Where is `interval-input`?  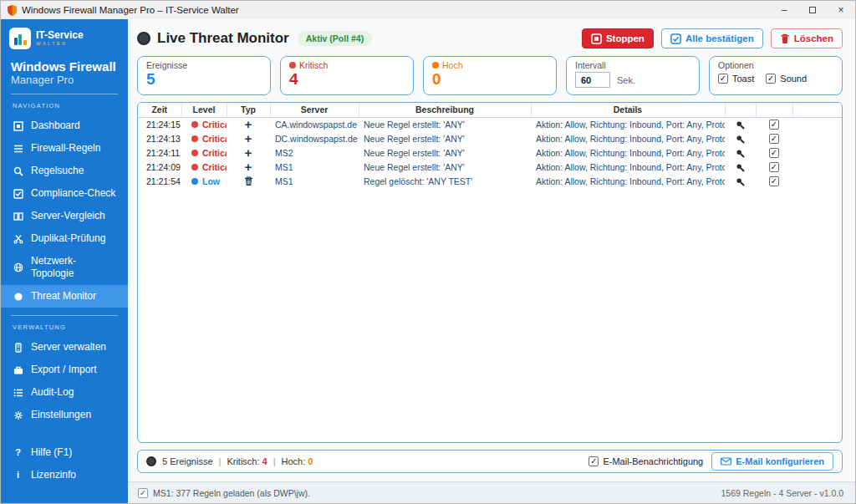 interval-input is located at coordinates (593, 80).